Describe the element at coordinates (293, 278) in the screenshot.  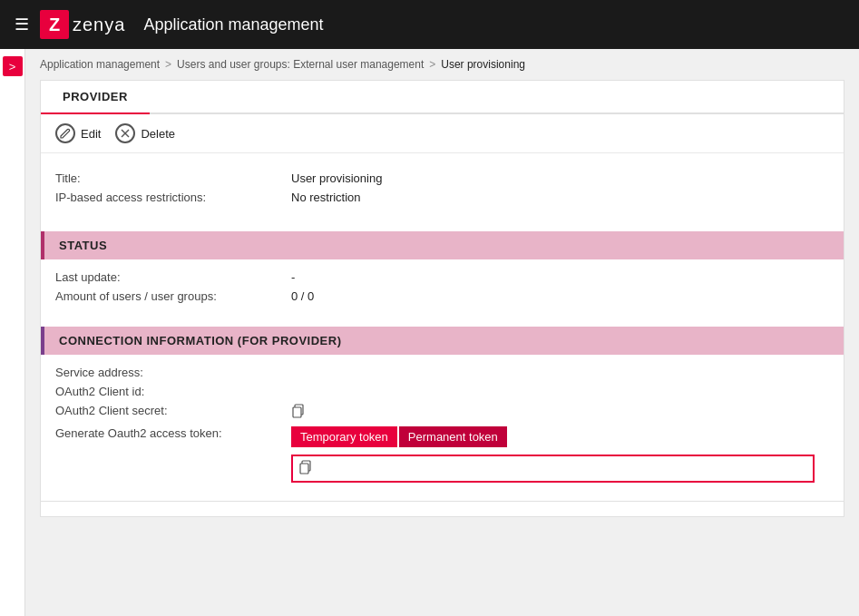
I see `last-update-value: -` at that location.